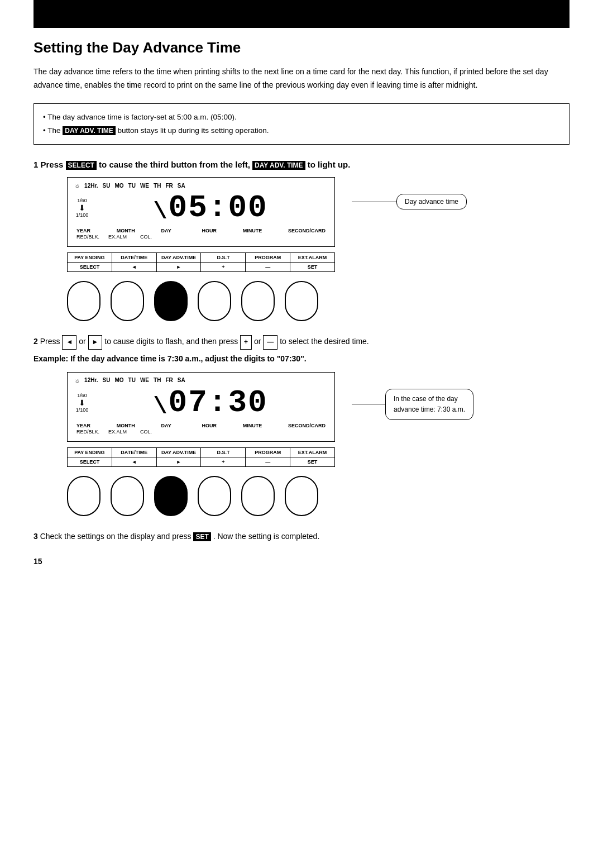  Describe the element at coordinates (95, 342) in the screenshot. I see `btn-right-inline: ►` at that location.